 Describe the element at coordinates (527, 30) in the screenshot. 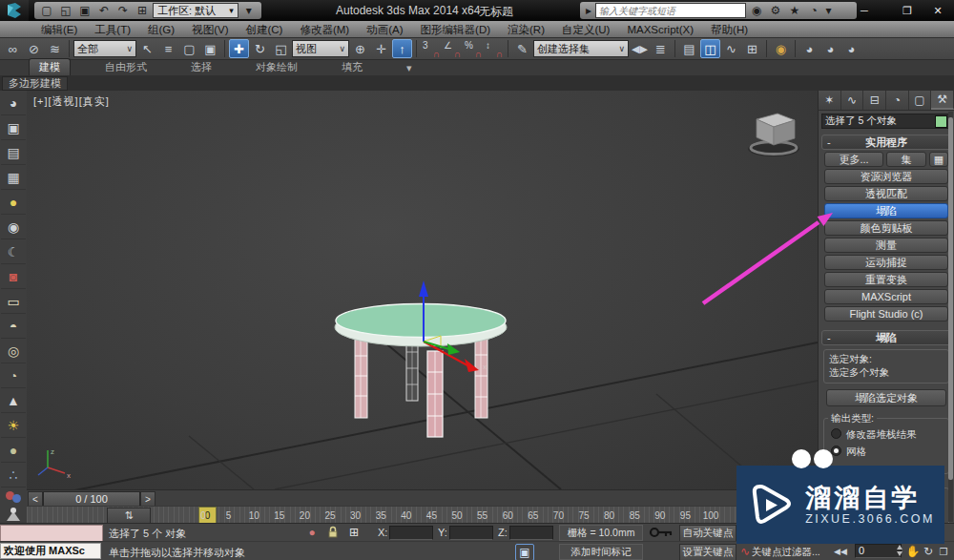

I see `menu-item-8: 渲染(R)` at that location.